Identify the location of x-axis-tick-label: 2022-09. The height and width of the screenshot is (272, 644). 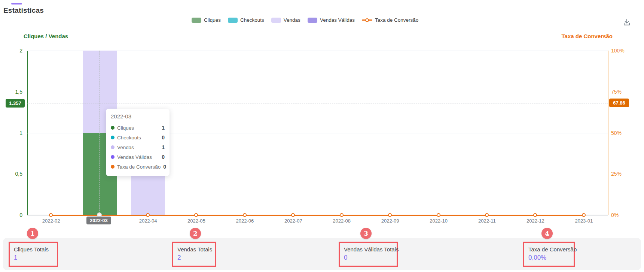
(390, 221).